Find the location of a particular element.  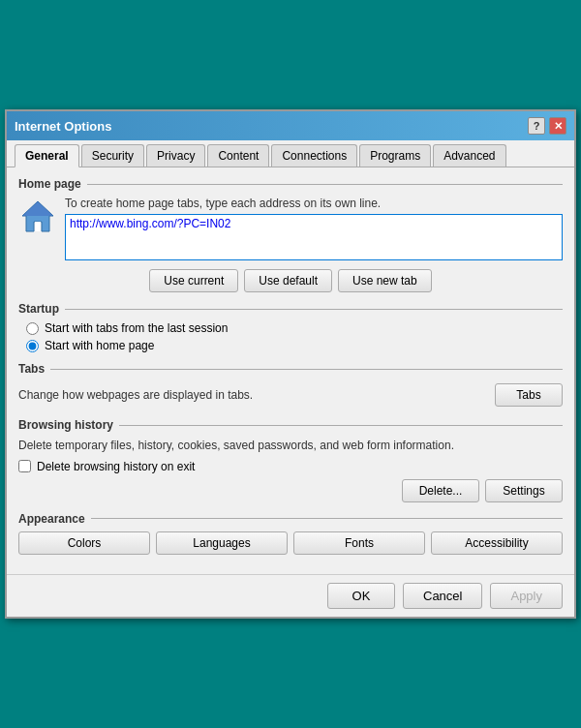

appearance-buttons: Colors Languages Fonts Accessibility is located at coordinates (290, 543).